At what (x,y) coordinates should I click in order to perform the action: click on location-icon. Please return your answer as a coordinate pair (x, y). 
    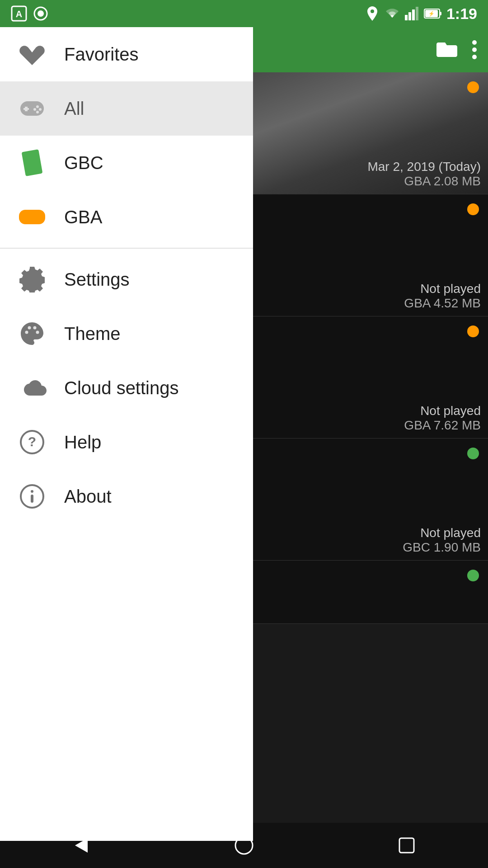
    Looking at the image, I should click on (372, 14).